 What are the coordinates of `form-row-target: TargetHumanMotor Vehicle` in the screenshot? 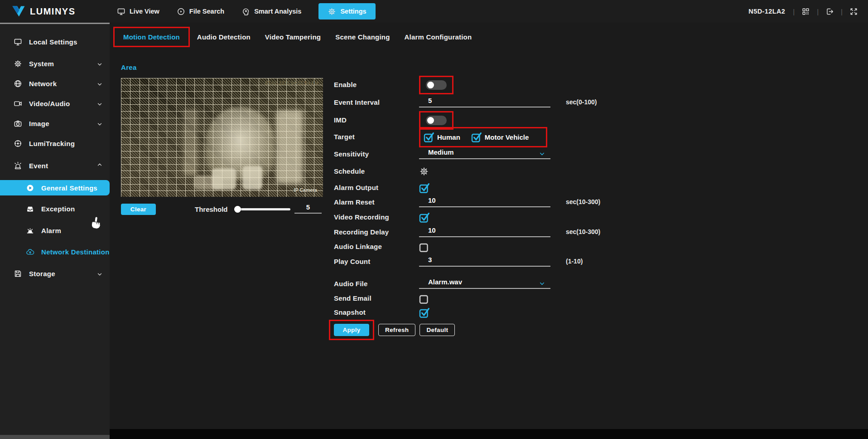 It's located at (574, 137).